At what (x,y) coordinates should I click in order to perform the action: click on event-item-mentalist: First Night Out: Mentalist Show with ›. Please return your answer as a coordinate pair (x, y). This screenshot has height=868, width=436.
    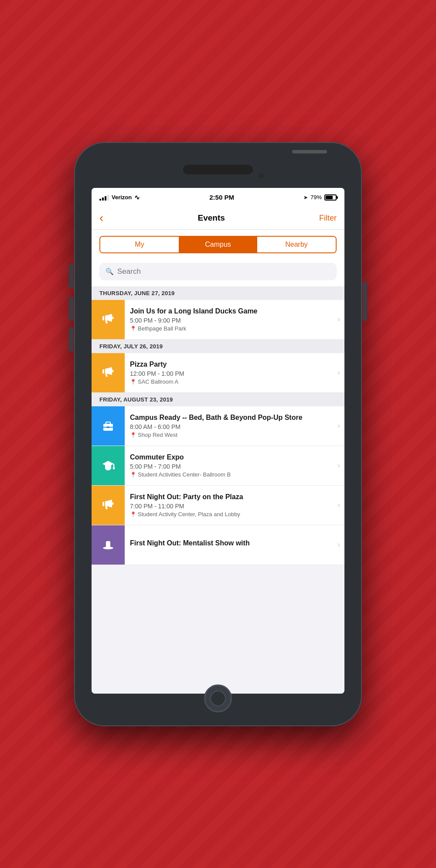
    Looking at the image, I should click on (218, 545).